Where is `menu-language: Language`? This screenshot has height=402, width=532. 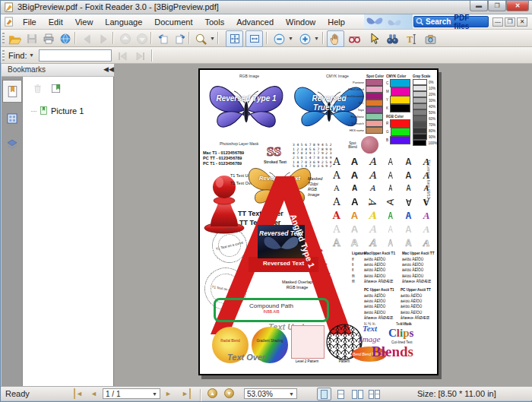
menu-language: Language is located at coordinates (123, 22).